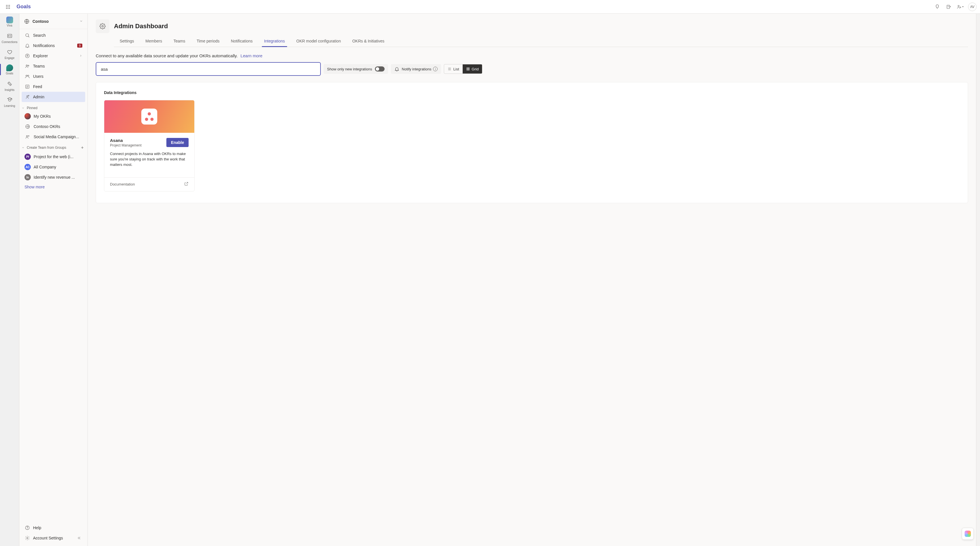 This screenshot has width=980, height=546. Describe the element at coordinates (56, 137) in the screenshot. I see `pin-label: Social Media Campaign...` at that location.